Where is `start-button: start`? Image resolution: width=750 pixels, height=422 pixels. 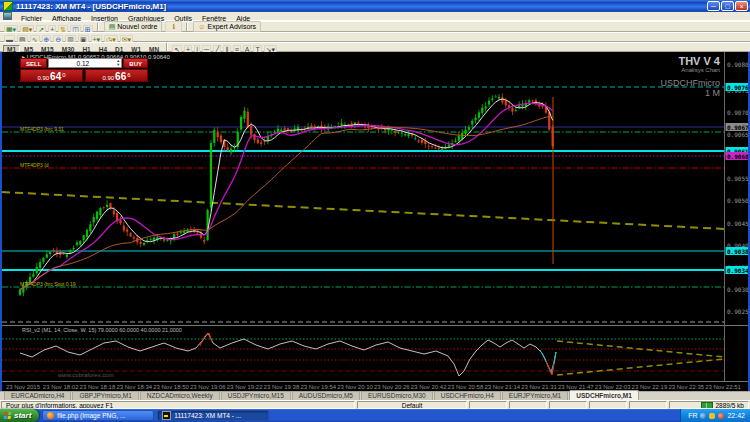 start-button: start is located at coordinates (20, 416).